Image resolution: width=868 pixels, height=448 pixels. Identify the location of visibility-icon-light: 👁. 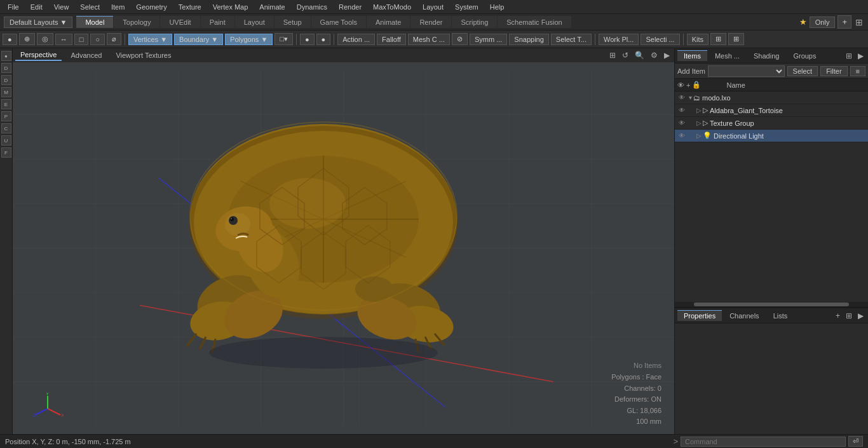
(682, 136).